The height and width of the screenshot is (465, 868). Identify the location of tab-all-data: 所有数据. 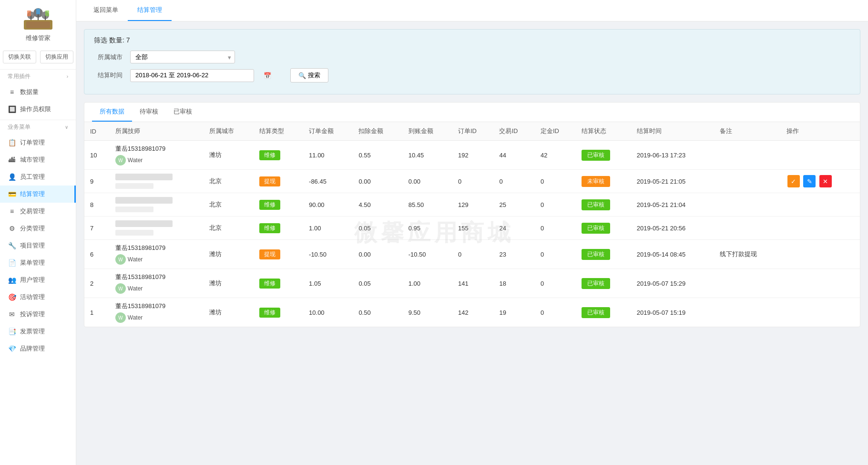
(112, 112).